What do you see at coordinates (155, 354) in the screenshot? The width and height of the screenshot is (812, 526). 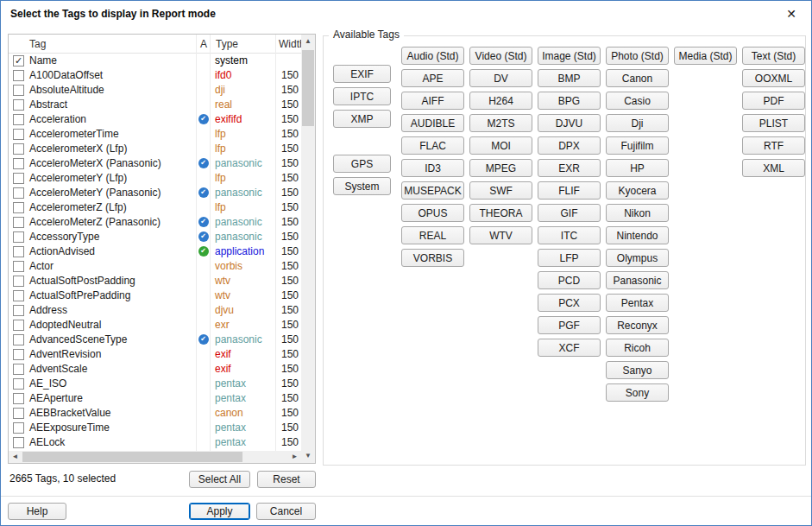 I see `table-row: AdventRevisionexif150` at bounding box center [155, 354].